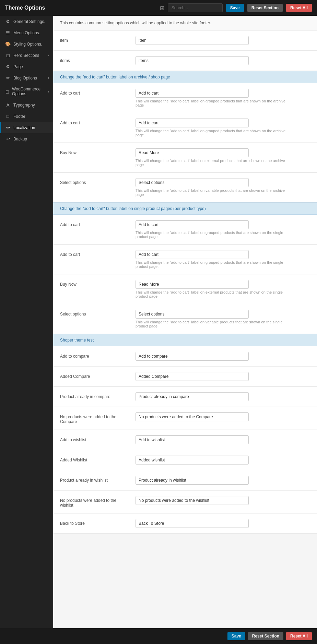 This screenshot has width=317, height=644. I want to click on grid-icon: ⊞, so click(162, 8).